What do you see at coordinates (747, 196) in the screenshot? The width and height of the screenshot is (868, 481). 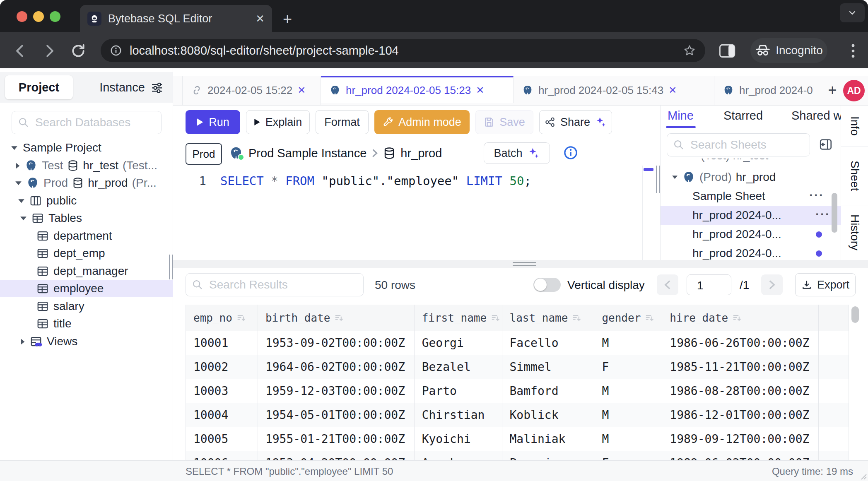 I see `sheet-item: Sample Sheet ···` at bounding box center [747, 196].